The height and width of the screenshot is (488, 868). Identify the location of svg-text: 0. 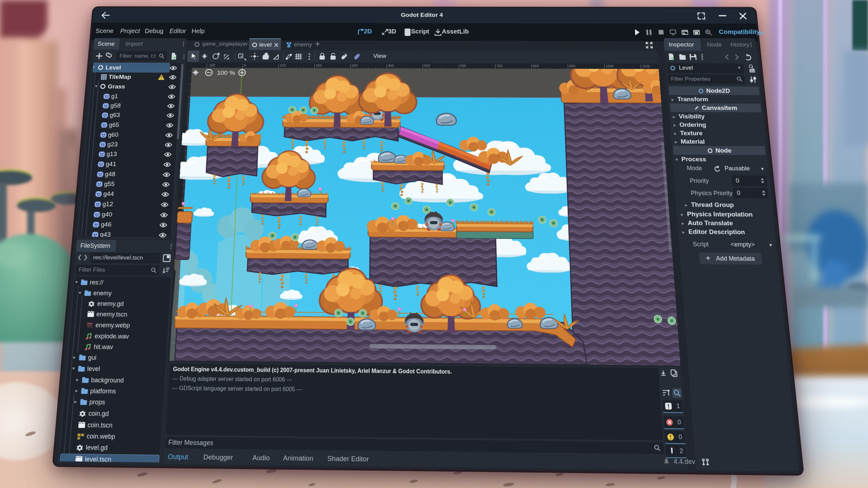
(245, 65).